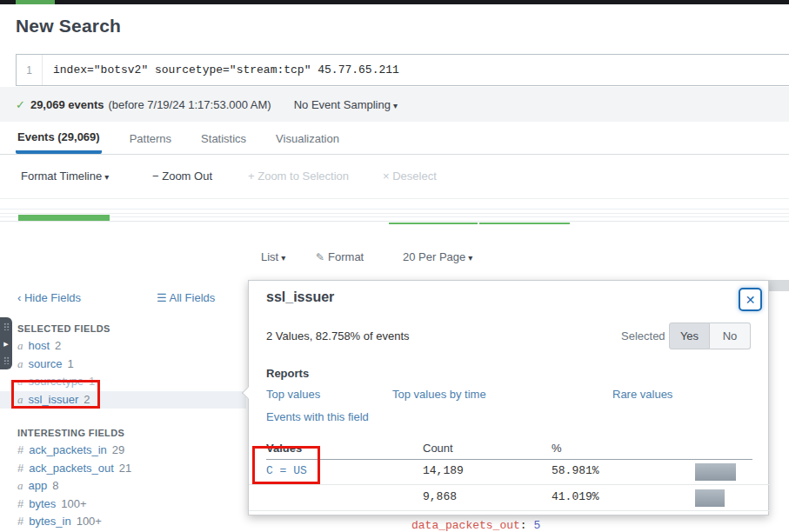 This screenshot has height=532, width=789. I want to click on format-button: ✎Format, so click(339, 257).